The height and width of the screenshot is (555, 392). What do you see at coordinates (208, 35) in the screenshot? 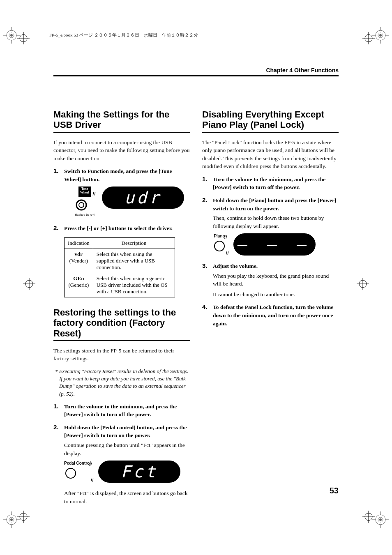
I see `file-header: FP-5_e.book 53 ページ ２００５年１月２６日 水曜日 午前１０時２…` at bounding box center [208, 35].